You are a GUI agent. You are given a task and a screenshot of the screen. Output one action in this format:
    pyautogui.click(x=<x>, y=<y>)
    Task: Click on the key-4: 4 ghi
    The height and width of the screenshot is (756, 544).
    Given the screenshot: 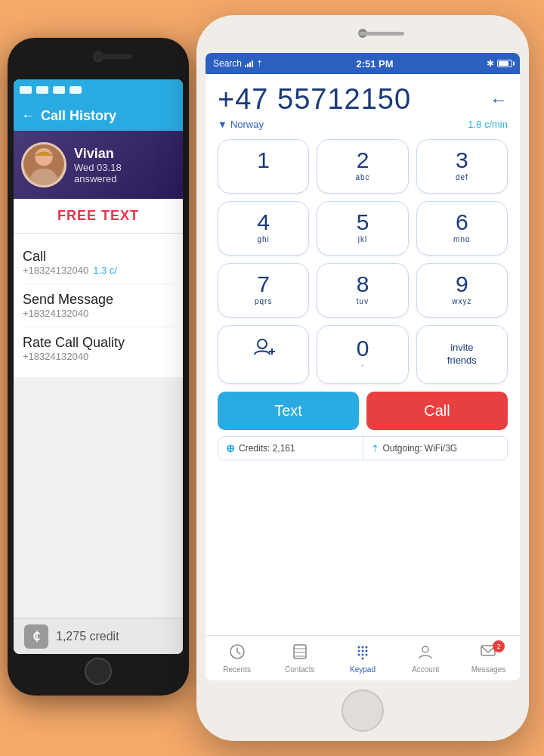 What is the action you would take?
    pyautogui.click(x=263, y=228)
    